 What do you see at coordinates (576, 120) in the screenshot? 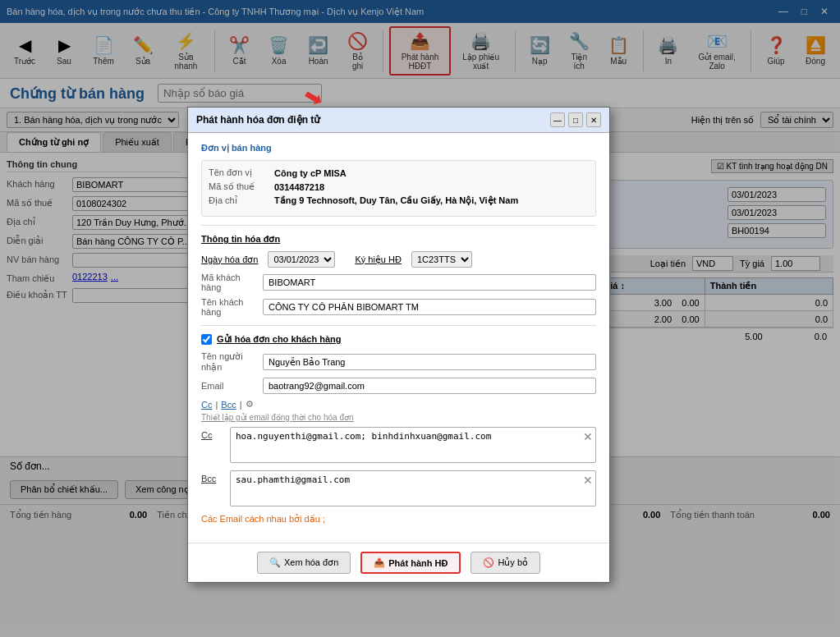
I see `modal-maximize-button: □` at bounding box center [576, 120].